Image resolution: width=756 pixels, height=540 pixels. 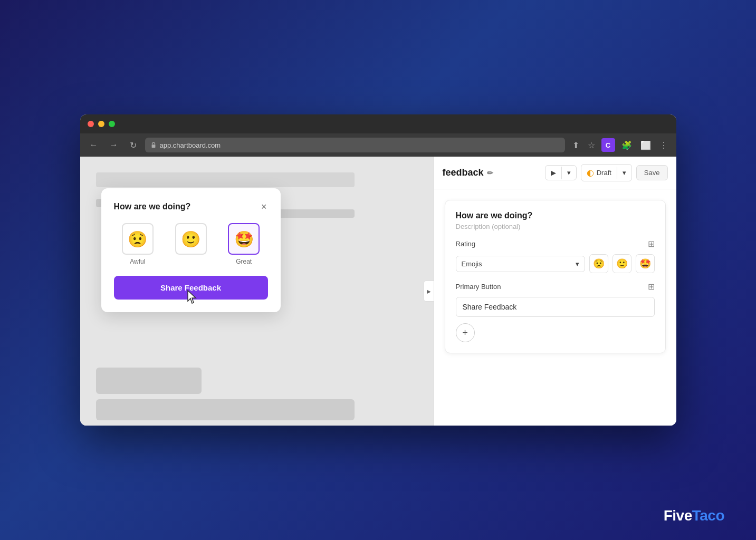 What do you see at coordinates (599, 173) in the screenshot?
I see `draft-button: ◐ Draft` at bounding box center [599, 173].